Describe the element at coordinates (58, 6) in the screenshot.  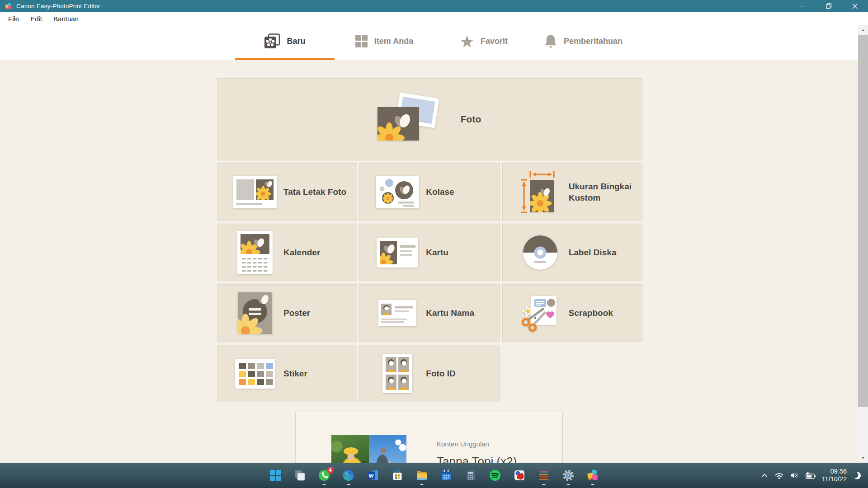
I see `window-title: Canon Easy-PhotoPrint Editor` at that location.